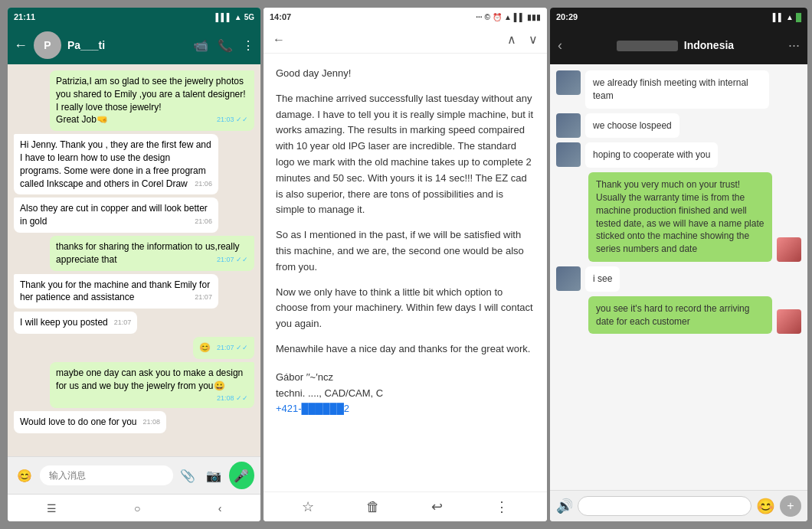 This screenshot has width=812, height=529. Describe the element at coordinates (313, 409) in the screenshot. I see `phone-link: +421-██████2` at that location.